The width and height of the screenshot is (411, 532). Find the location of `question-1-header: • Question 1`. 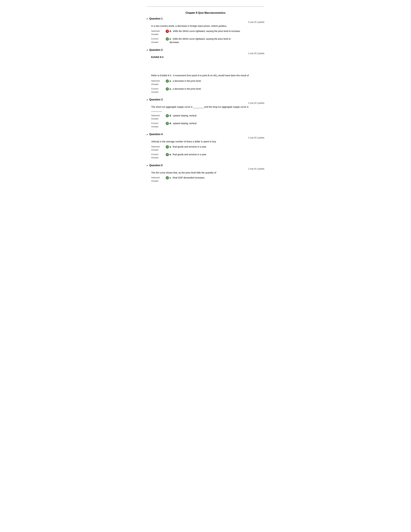

question-1-header: • Question 1 is located at coordinates (206, 19).